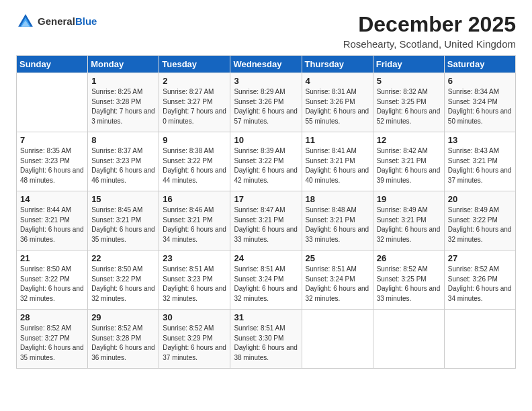 This screenshot has height=411, width=532. What do you see at coordinates (124, 166) in the screenshot?
I see `day-detail: Sunrise: 8:37 AM Sunset: 3:23 PM Dayligh…` at bounding box center [124, 166].